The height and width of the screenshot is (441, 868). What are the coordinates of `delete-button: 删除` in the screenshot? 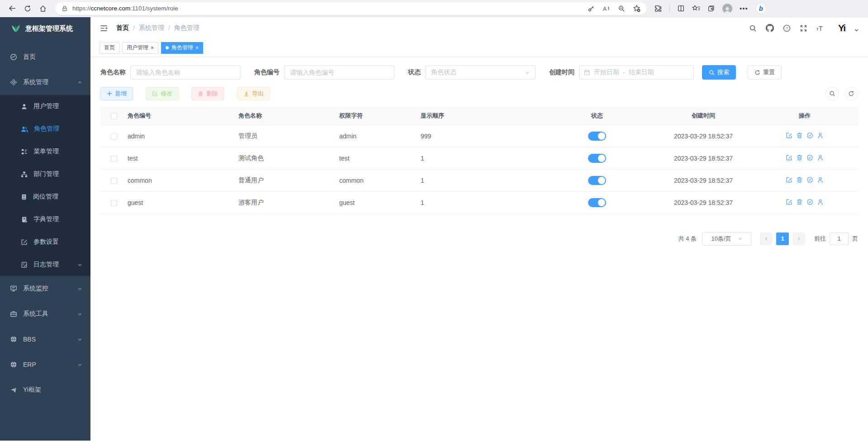 It's located at (208, 94).